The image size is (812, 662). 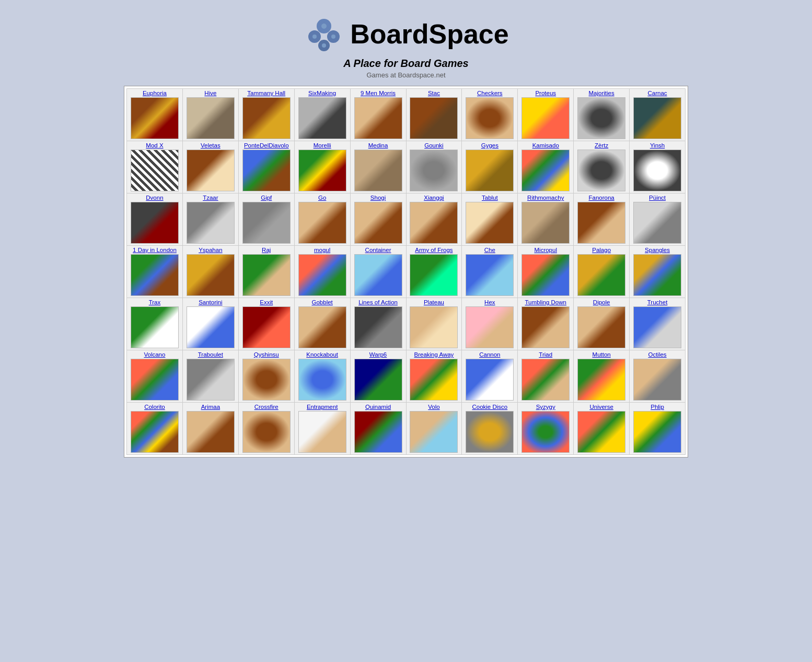 What do you see at coordinates (155, 145) in the screenshot?
I see `game-link: Mod X` at bounding box center [155, 145].